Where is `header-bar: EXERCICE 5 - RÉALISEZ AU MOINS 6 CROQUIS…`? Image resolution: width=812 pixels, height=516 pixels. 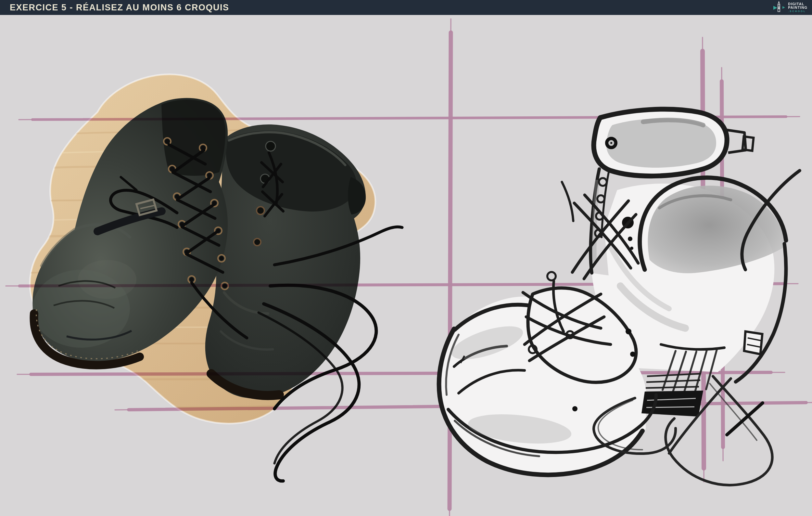
header-bar: EXERCICE 5 - RÉALISEZ AU MOINS 6 CROQUIS… is located at coordinates (406, 7).